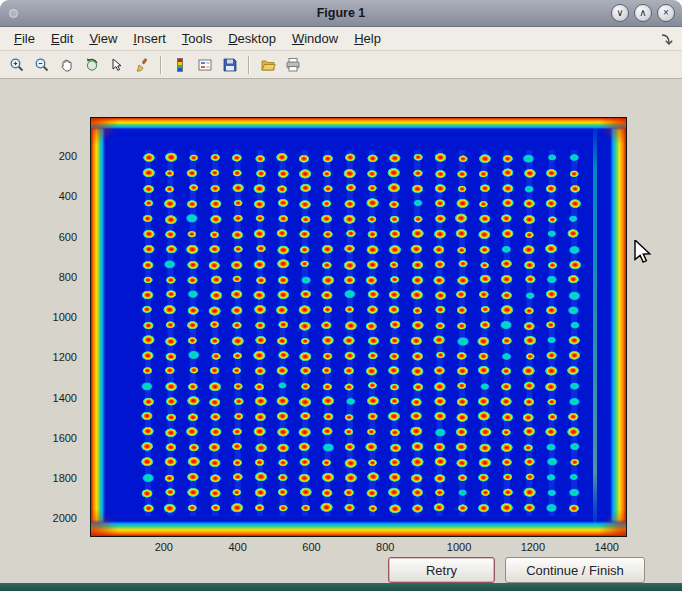  Describe the element at coordinates (65, 398) in the screenshot. I see `y-tick-label: 1400` at that location.